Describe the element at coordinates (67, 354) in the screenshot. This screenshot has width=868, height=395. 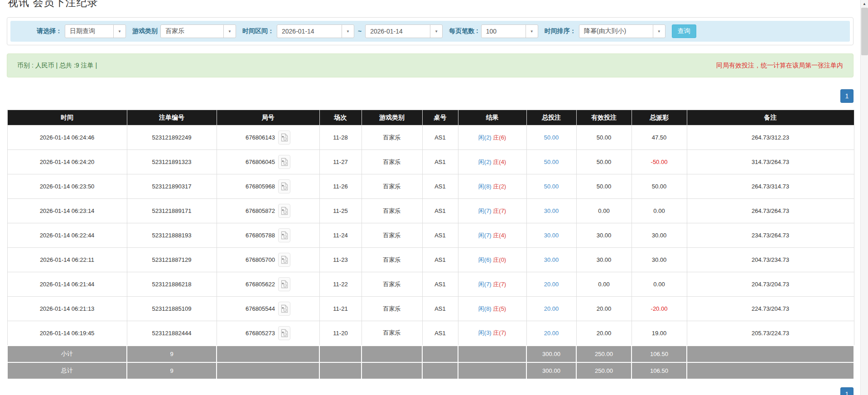
I see `sum-label: 小计` at that location.